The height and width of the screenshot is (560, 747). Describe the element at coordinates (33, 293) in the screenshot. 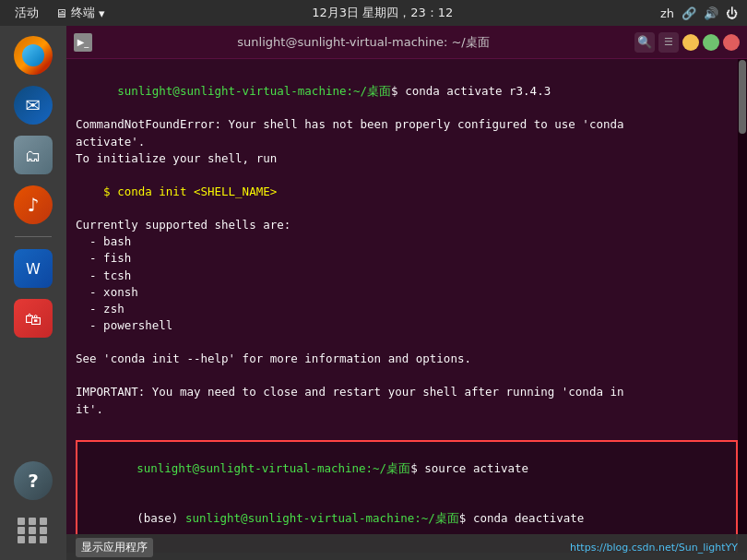

I see `sidebar: ✉ 🗂 ♪ W 🛍 ?` at that location.